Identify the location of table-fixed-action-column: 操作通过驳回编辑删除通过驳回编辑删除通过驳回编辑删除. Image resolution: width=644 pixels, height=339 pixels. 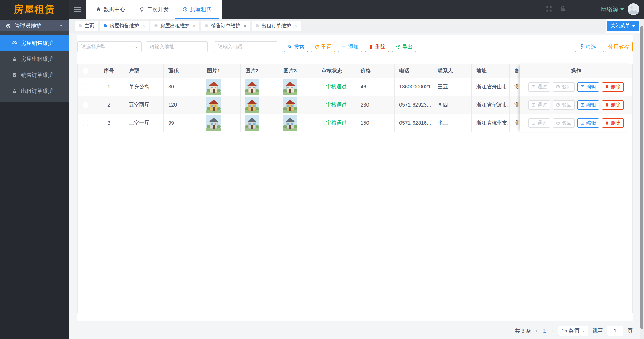
(576, 98).